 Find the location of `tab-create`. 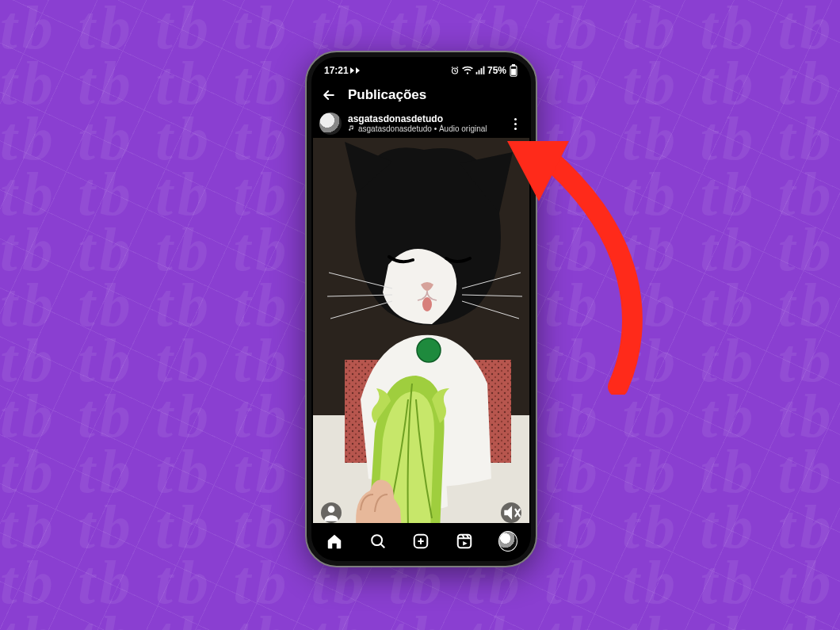

tab-create is located at coordinates (421, 541).